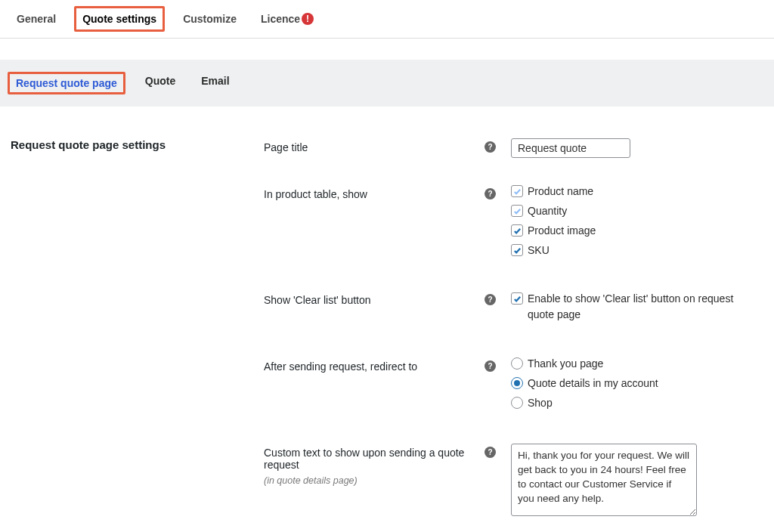  Describe the element at coordinates (571, 148) in the screenshot. I see `page-title-input` at that location.